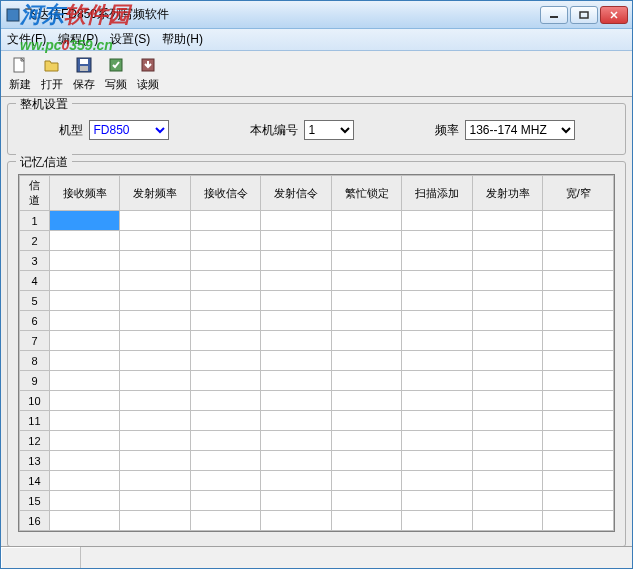  Describe the element at coordinates (35, 241) in the screenshot. I see `row-number: 2` at that location.